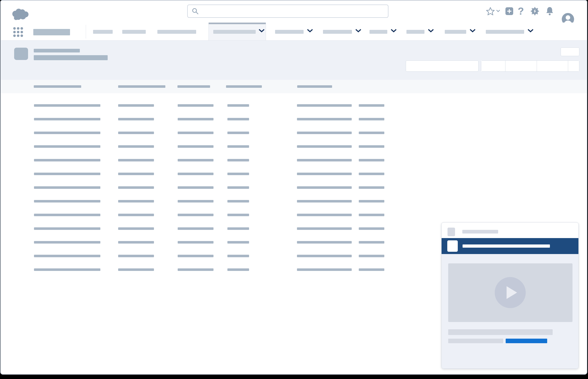 The image size is (588, 379). I want to click on search-icon, so click(195, 11).